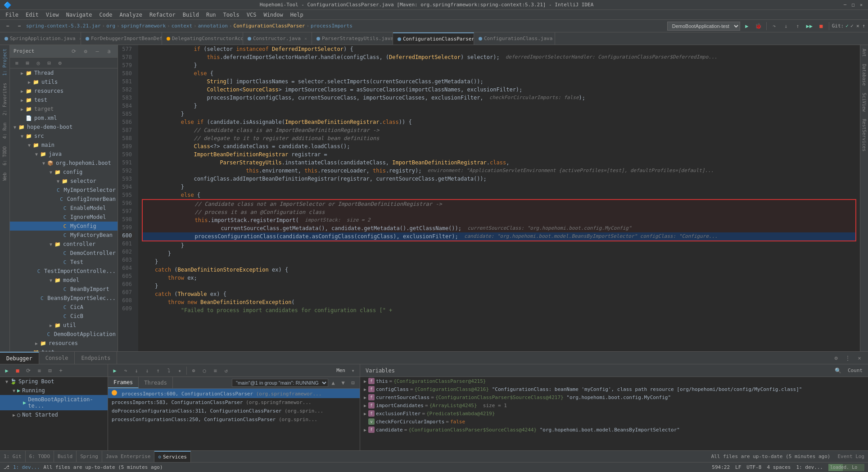 The width and height of the screenshot is (868, 472). Describe the element at coordinates (64, 136) in the screenshot. I see `tree-item-src: ▼ 📁 src` at that location.